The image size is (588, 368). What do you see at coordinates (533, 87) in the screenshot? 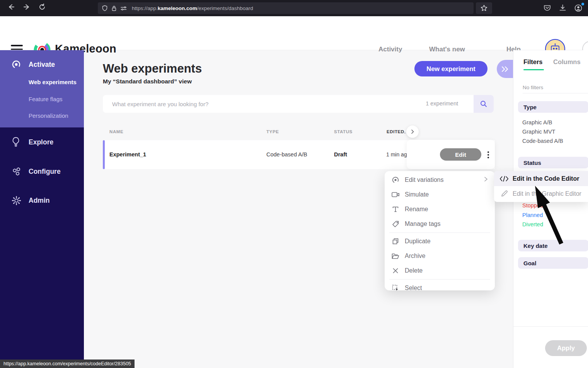
I see `no-filters-label: No filters` at bounding box center [533, 87].